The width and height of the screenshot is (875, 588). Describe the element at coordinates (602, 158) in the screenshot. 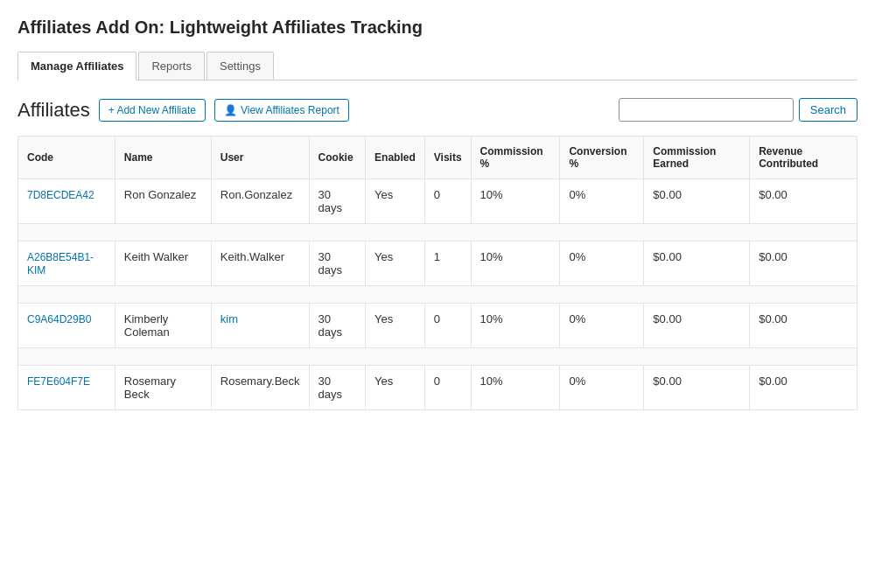

I see `col-conversion-pct: Conversion %` at that location.